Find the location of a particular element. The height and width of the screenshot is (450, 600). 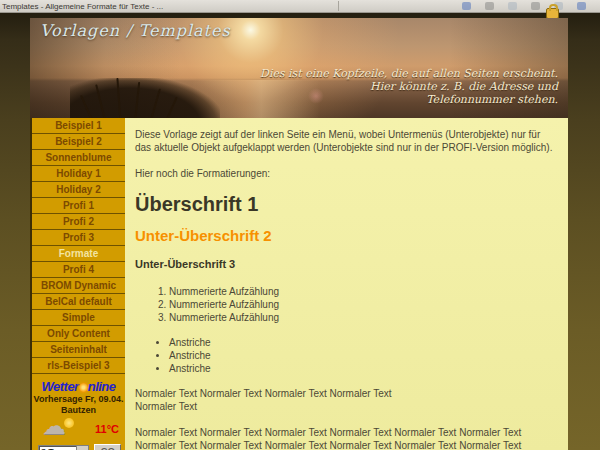

sidebar-item-profi-3: Profi 3 is located at coordinates (78, 238).